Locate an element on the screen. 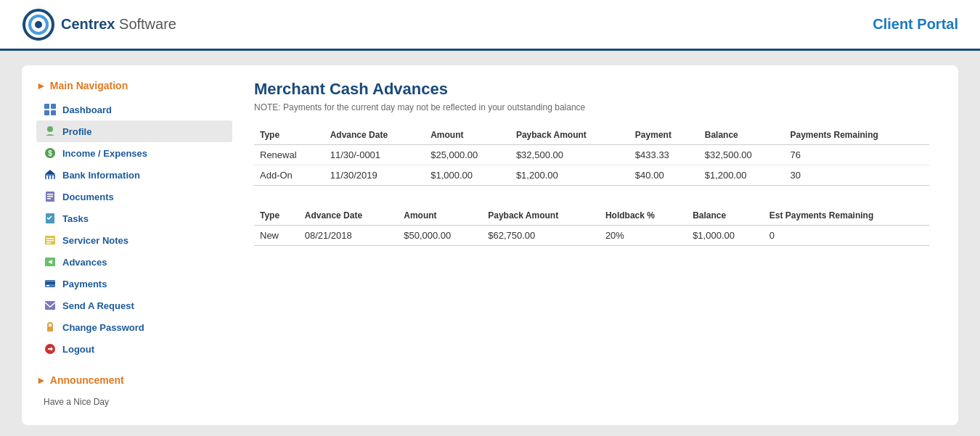 Image resolution: width=980 pixels, height=436 pixels. client-portal-label: Client Portal is located at coordinates (915, 25).